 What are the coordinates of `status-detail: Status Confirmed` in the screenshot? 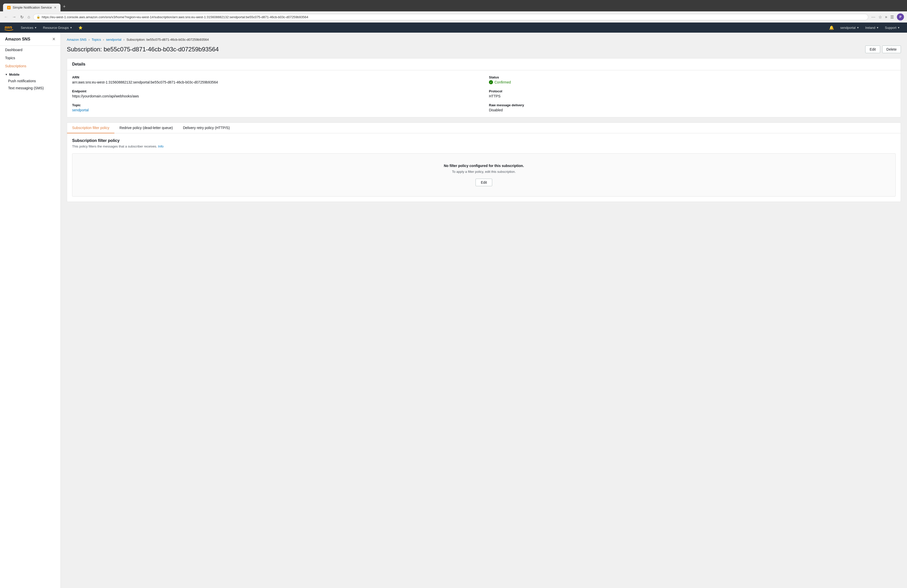 It's located at (692, 80).